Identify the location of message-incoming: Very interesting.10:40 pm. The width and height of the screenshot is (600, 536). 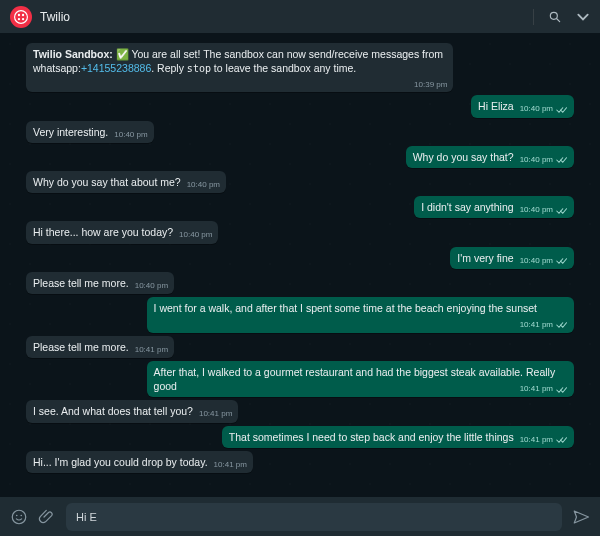
(300, 132).